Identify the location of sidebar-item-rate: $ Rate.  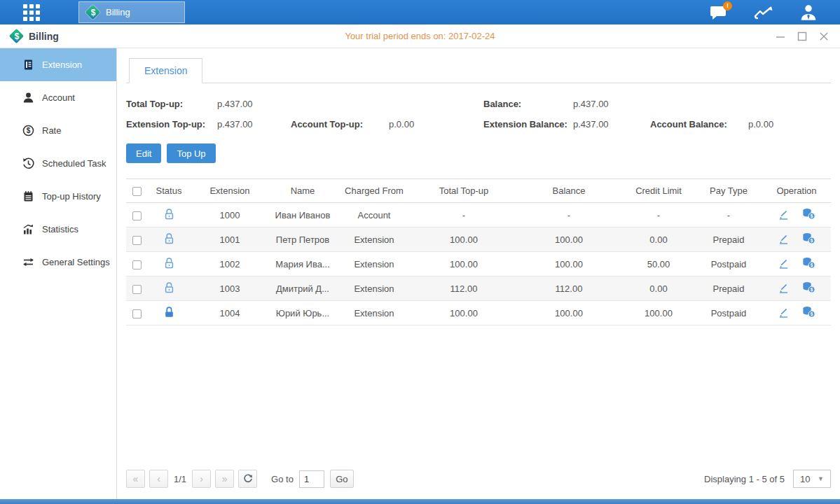
(58, 130).